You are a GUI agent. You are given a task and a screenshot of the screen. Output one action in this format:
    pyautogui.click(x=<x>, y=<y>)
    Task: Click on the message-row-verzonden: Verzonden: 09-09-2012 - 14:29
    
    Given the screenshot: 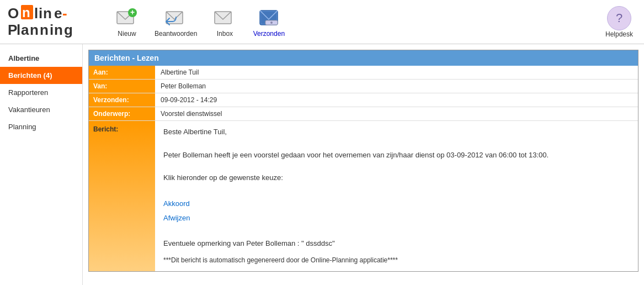 What is the action you would take?
    pyautogui.click(x=363, y=101)
    